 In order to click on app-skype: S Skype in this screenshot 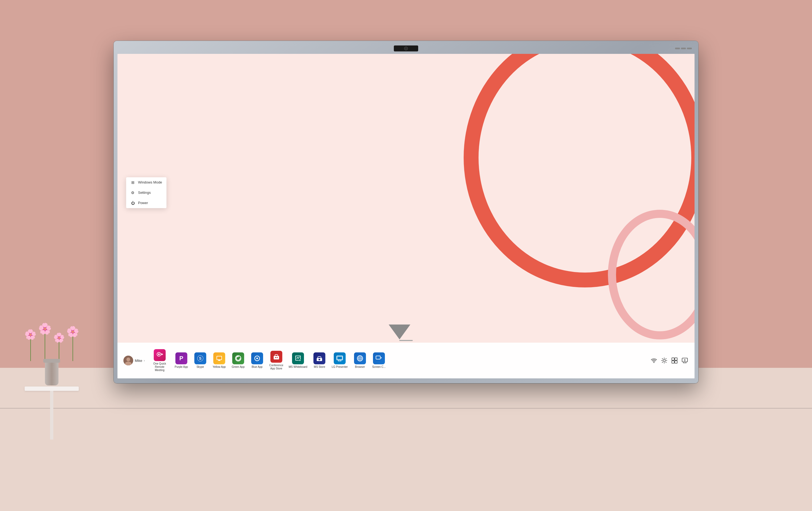, I will do `click(200, 361)`.